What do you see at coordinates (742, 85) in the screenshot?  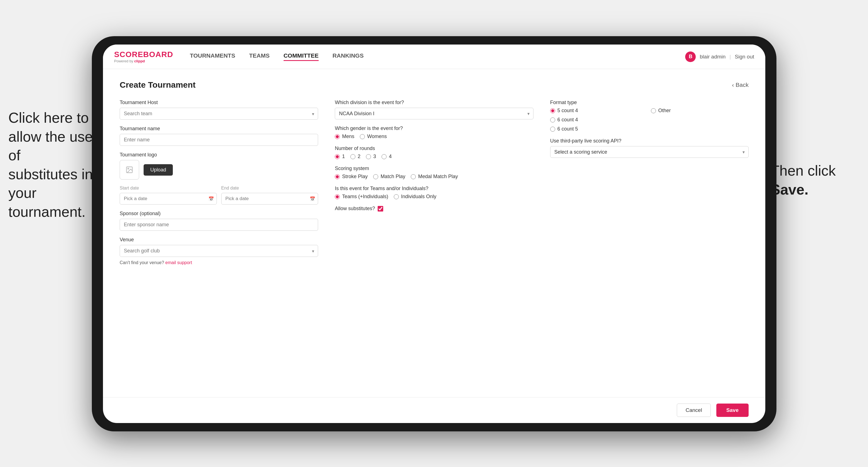 I see `back-label: Back` at bounding box center [742, 85].